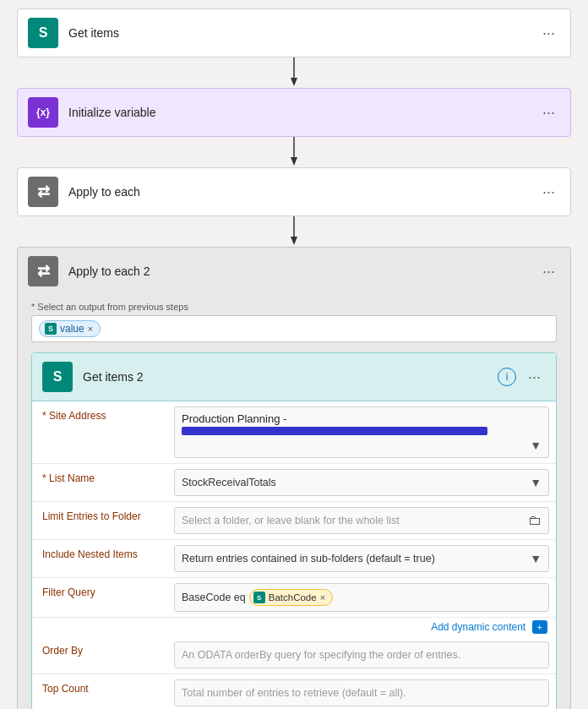  Describe the element at coordinates (73, 329) in the screenshot. I see `token-label: value` at that location.